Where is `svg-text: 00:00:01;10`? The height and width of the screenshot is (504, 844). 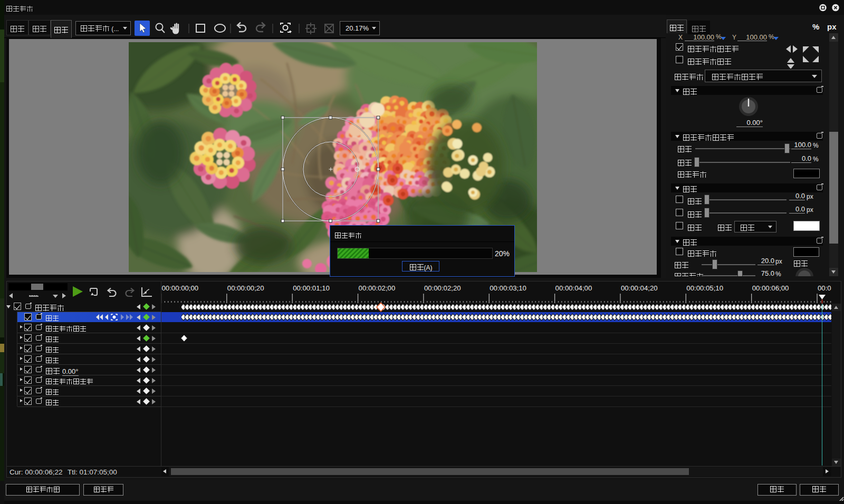
svg-text: 00:00:01;10 is located at coordinates (311, 288).